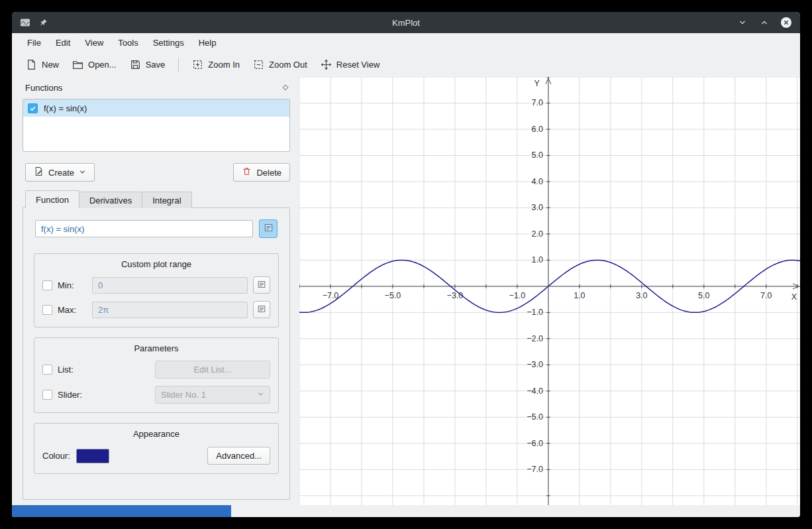 This screenshot has width=812, height=529. What do you see at coordinates (536, 182) in the screenshot?
I see `svg-text: 4.0` at bounding box center [536, 182].